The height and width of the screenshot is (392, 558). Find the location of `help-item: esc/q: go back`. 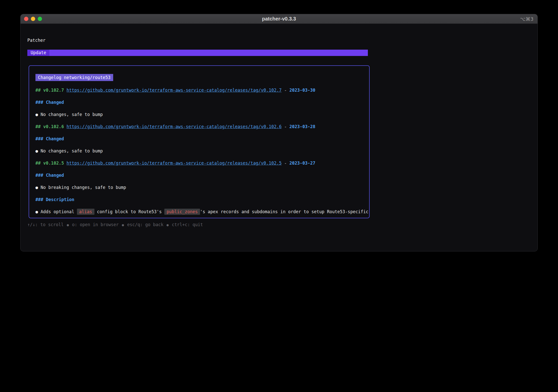

help-item: esc/q: go back is located at coordinates (145, 225).